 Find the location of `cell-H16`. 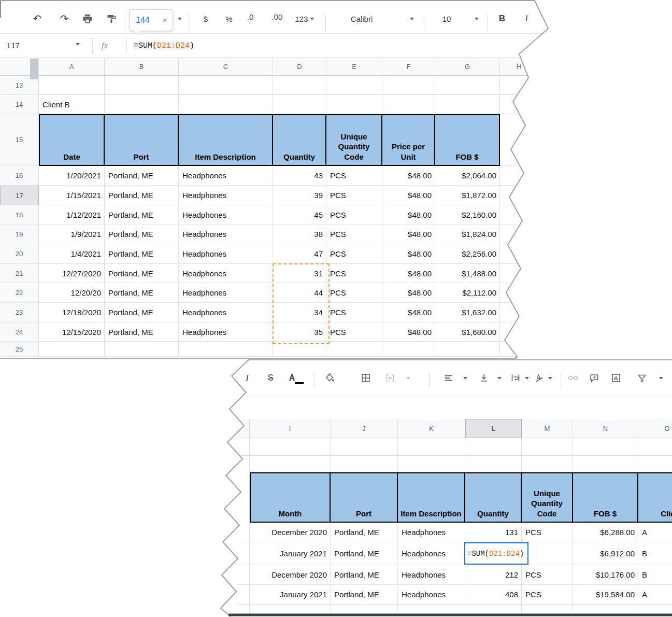

cell-H16 is located at coordinates (519, 176).